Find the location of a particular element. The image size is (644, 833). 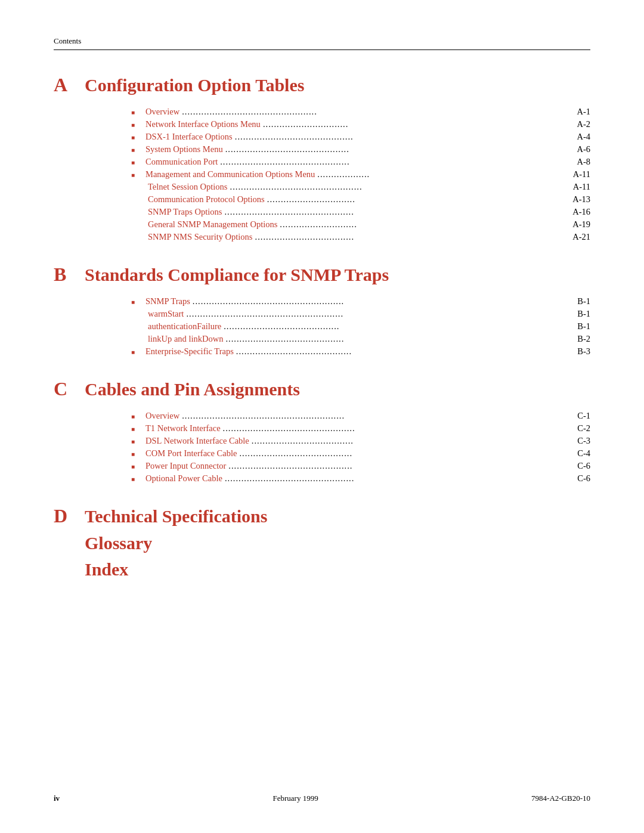

toc-page-number: B-3 is located at coordinates (584, 352).